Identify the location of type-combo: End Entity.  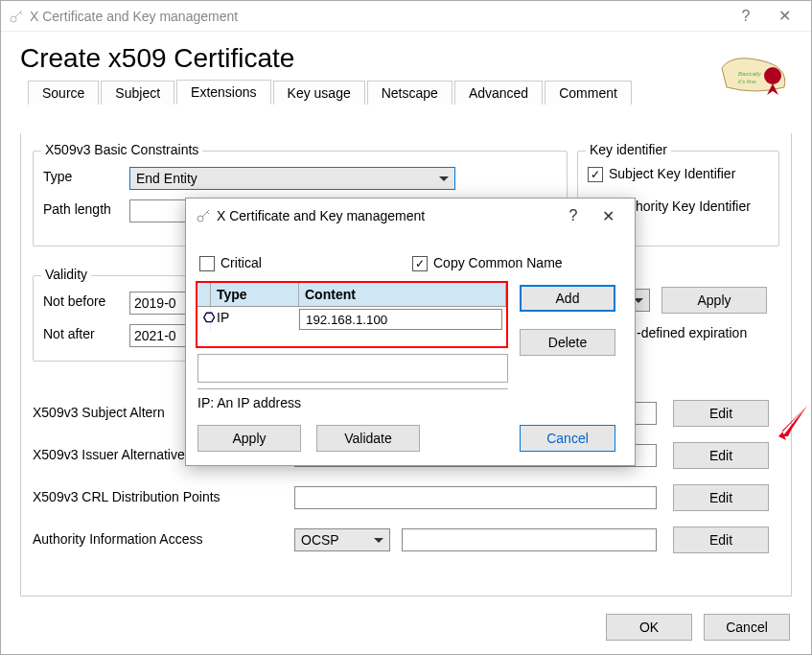
(292, 178).